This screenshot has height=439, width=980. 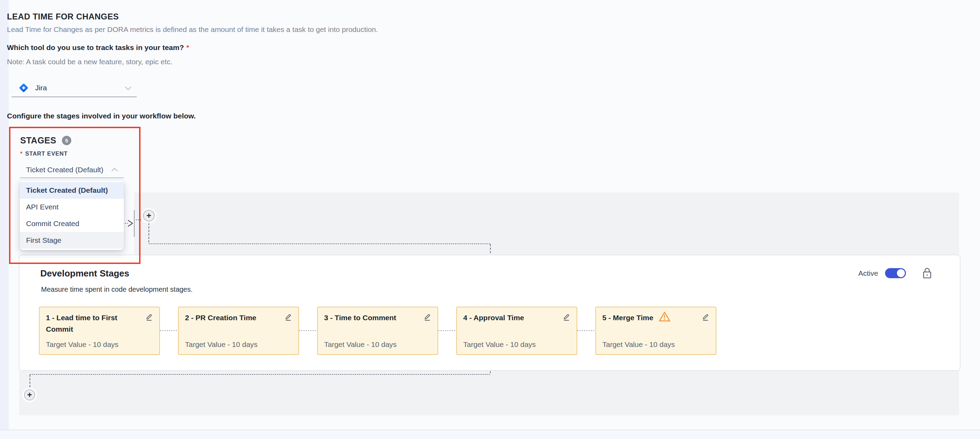 I want to click on active-label: Active, so click(x=868, y=273).